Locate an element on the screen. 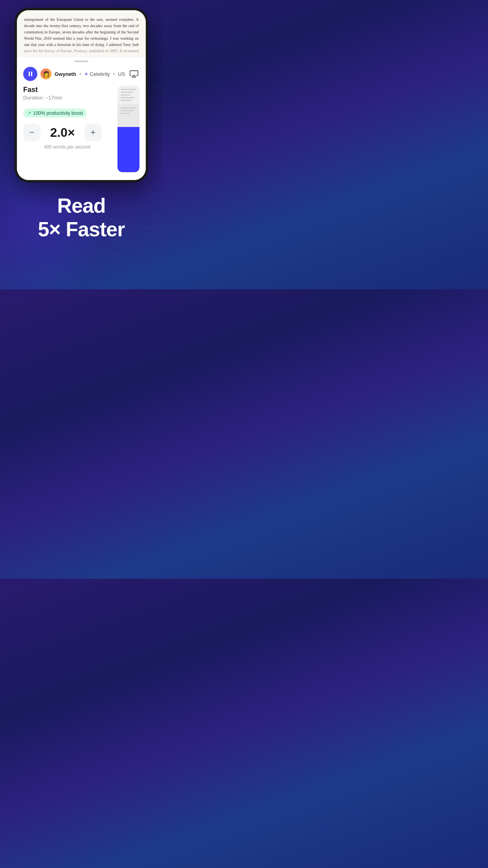  slider-inactive-mid is located at coordinates (128, 116).